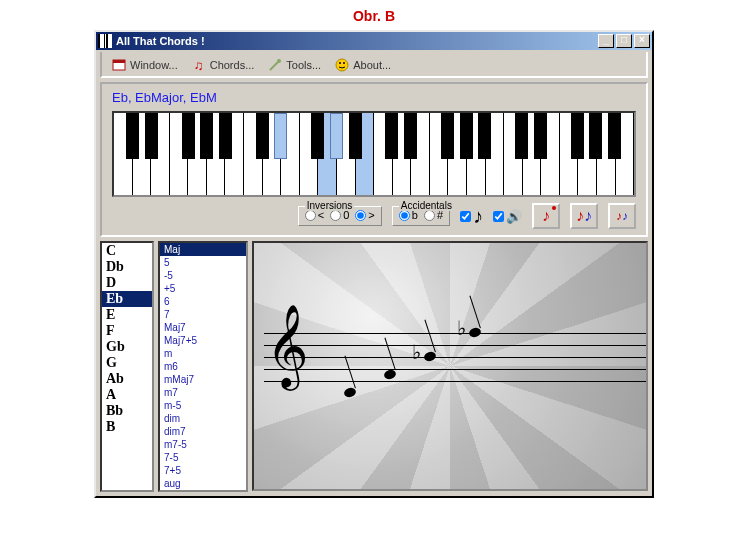  What do you see at coordinates (127, 299) in the screenshot?
I see `root-item: Eb` at bounding box center [127, 299].